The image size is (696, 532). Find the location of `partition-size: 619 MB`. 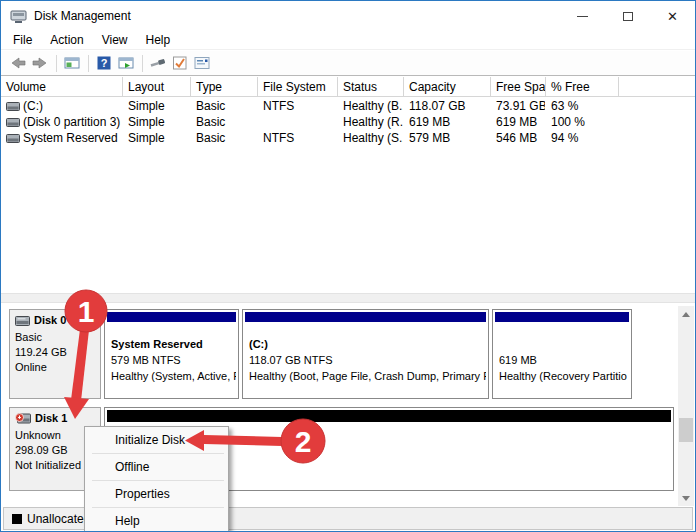

partition-size: 619 MB is located at coordinates (564, 360).